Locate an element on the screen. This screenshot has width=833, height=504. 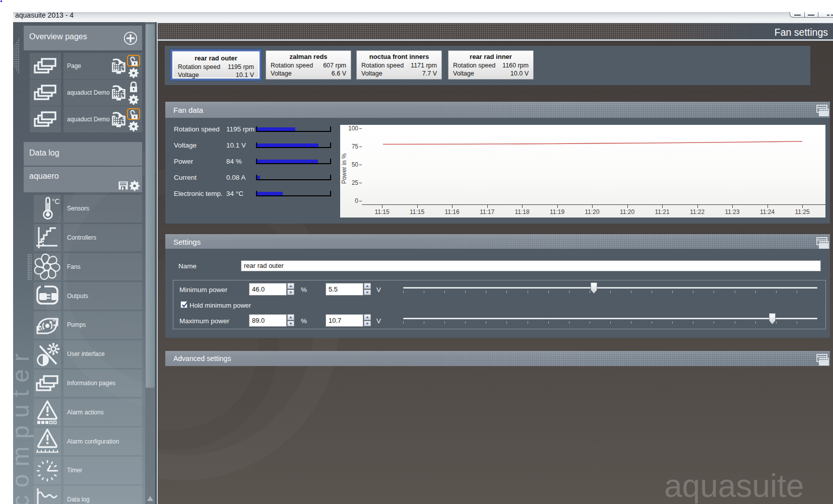
svg-text: °C is located at coordinates (56, 201).